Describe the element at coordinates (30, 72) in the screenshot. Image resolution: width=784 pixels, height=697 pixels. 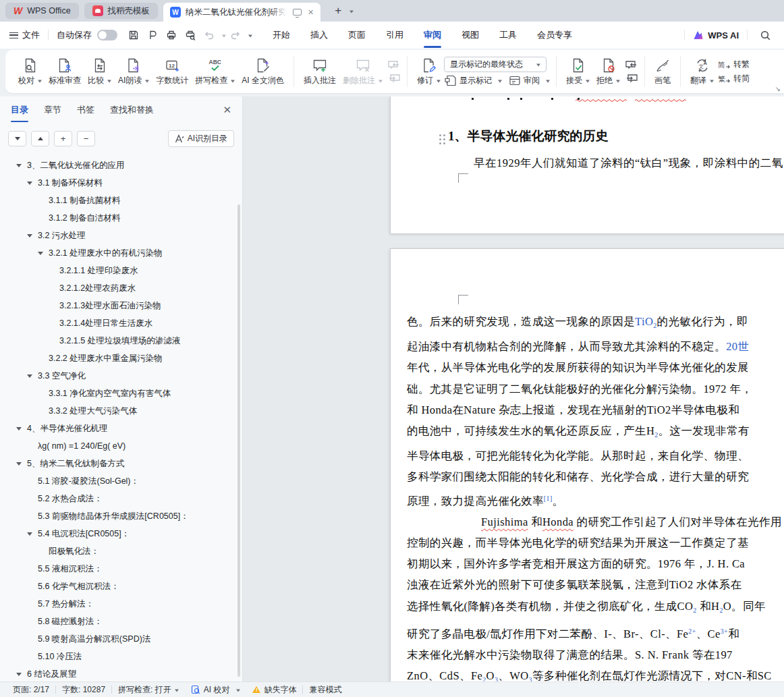
I see `proofread-button: 校对` at that location.